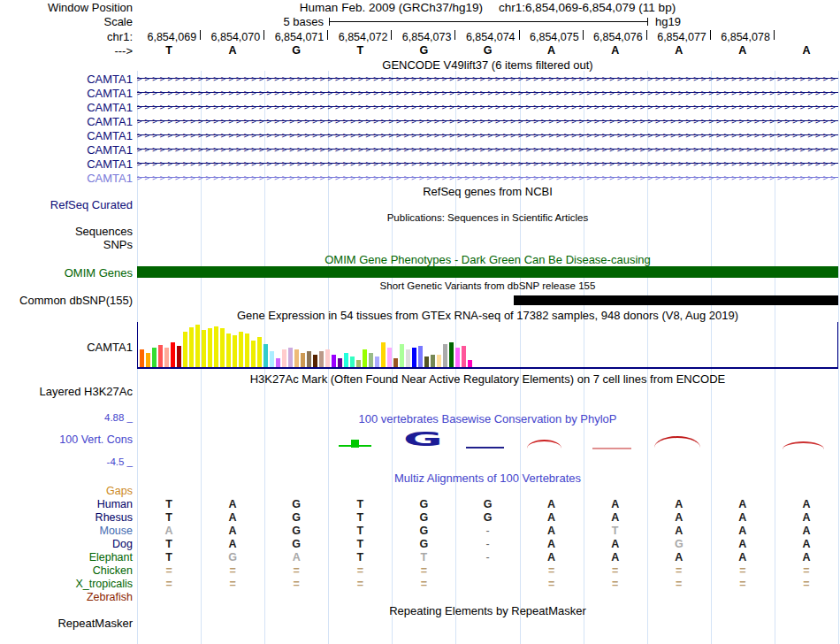  Describe the element at coordinates (66, 584) in the screenshot. I see `species-label: X_tropicalis` at that location.